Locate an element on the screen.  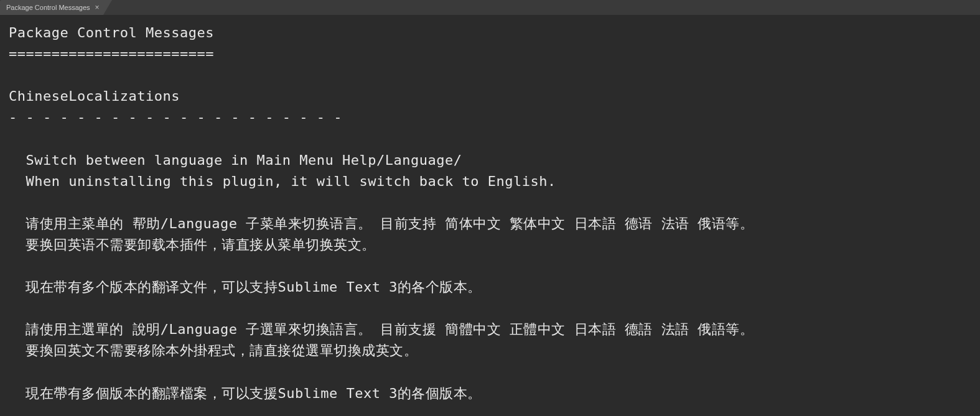
text-line: ChineseLocalizations is located at coordinates (95, 96).